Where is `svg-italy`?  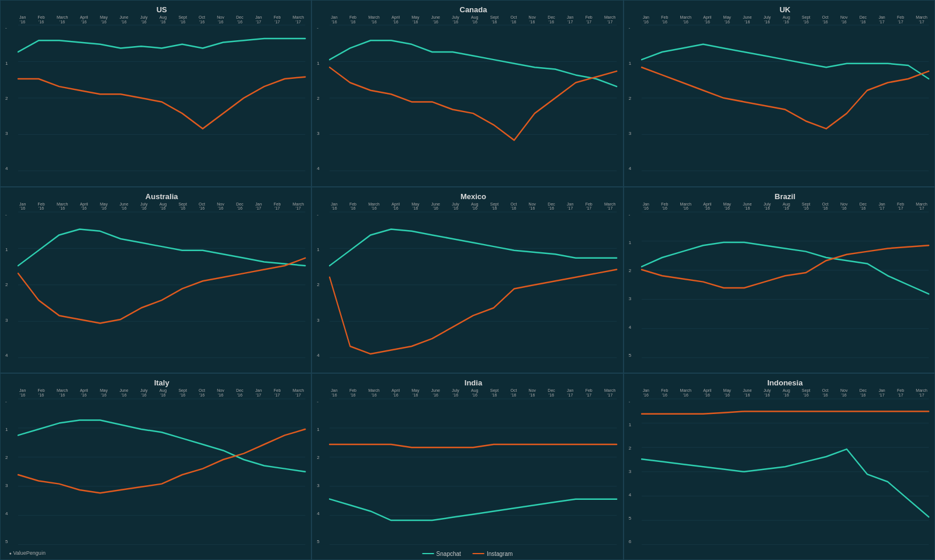
svg-italy is located at coordinates (161, 472).